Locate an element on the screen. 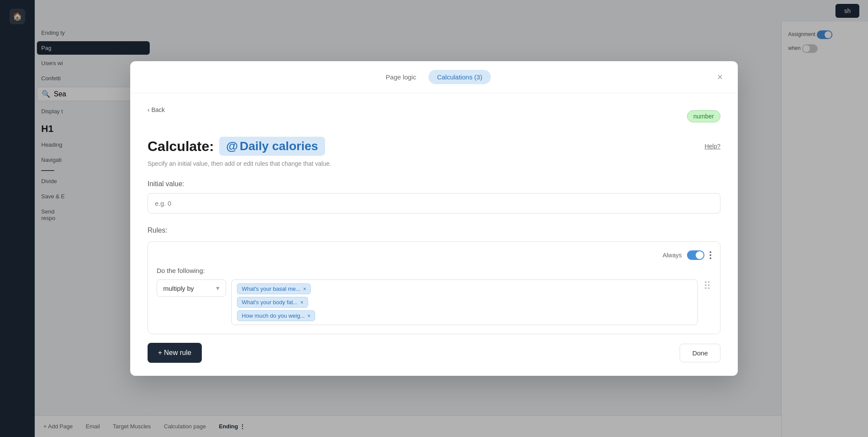  tag-0-label: What's your basal me... is located at coordinates (271, 289).